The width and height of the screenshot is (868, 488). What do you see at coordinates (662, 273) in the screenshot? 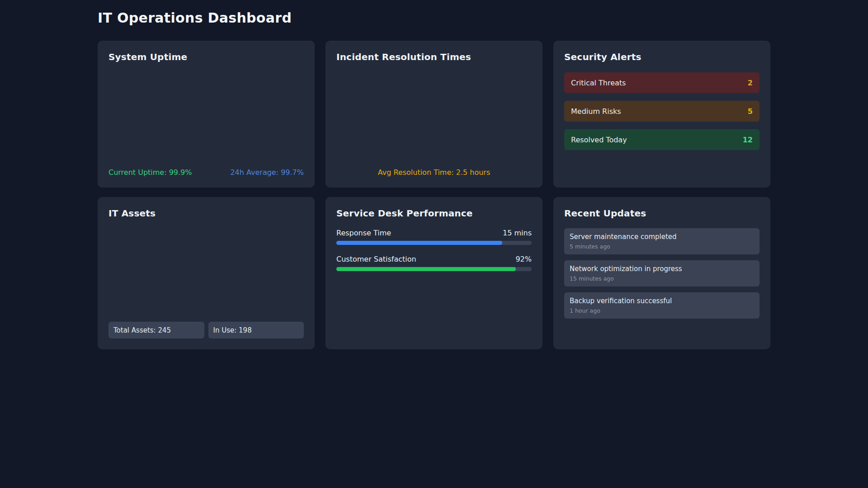
I see `update-list: Server maintenance completed 5 minutes a…` at bounding box center [662, 273].